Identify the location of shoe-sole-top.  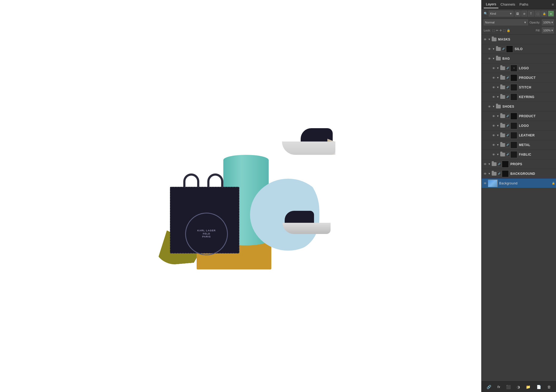
(309, 148).